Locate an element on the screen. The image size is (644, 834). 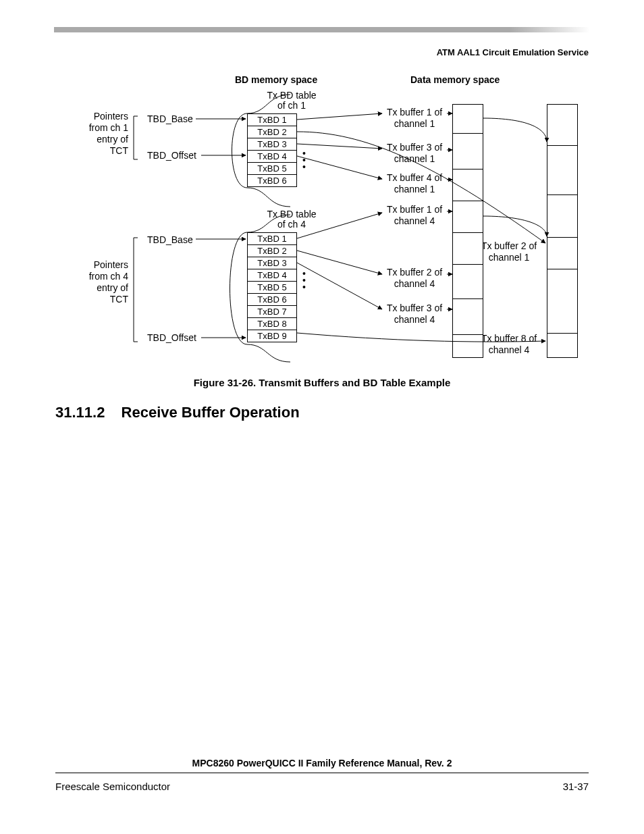
bd-memory-space-label: BD memory space is located at coordinates (276, 80).